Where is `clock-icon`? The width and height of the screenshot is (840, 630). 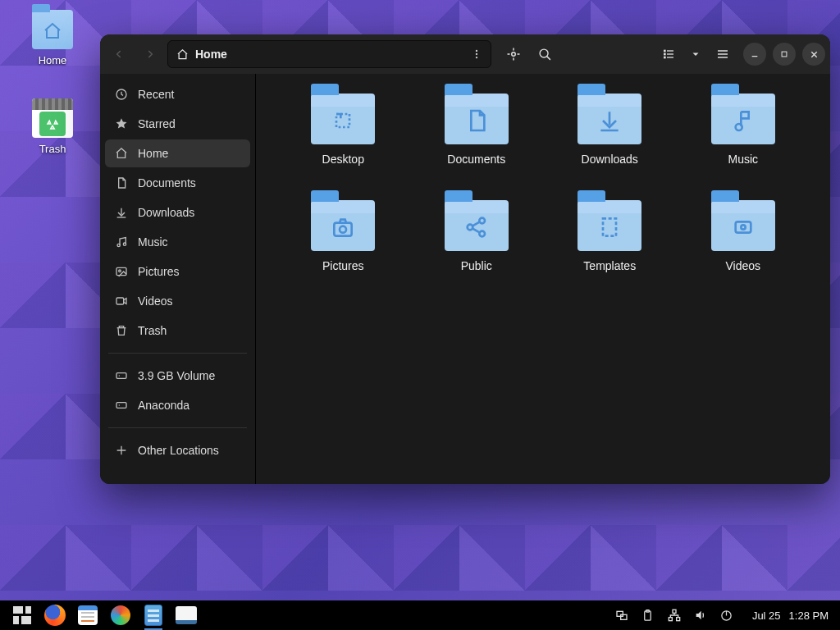 clock-icon is located at coordinates (121, 94).